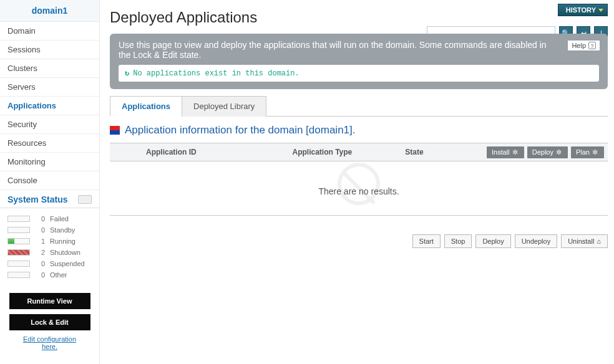 The image size is (614, 364). Describe the element at coordinates (216, 74) in the screenshot. I see `banner-note-text: No applications exist in this domain.` at that location.